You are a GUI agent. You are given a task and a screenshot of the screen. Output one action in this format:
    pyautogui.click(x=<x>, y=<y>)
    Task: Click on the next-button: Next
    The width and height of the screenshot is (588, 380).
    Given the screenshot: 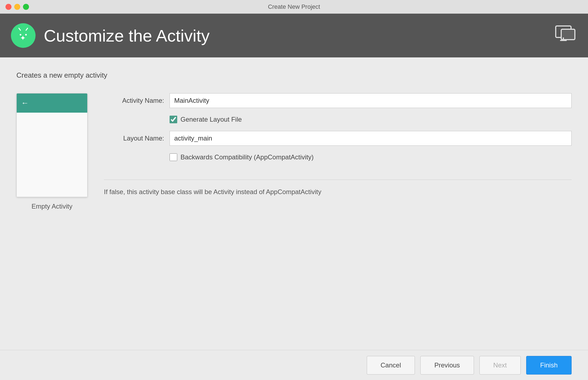 What is the action you would take?
    pyautogui.click(x=500, y=365)
    